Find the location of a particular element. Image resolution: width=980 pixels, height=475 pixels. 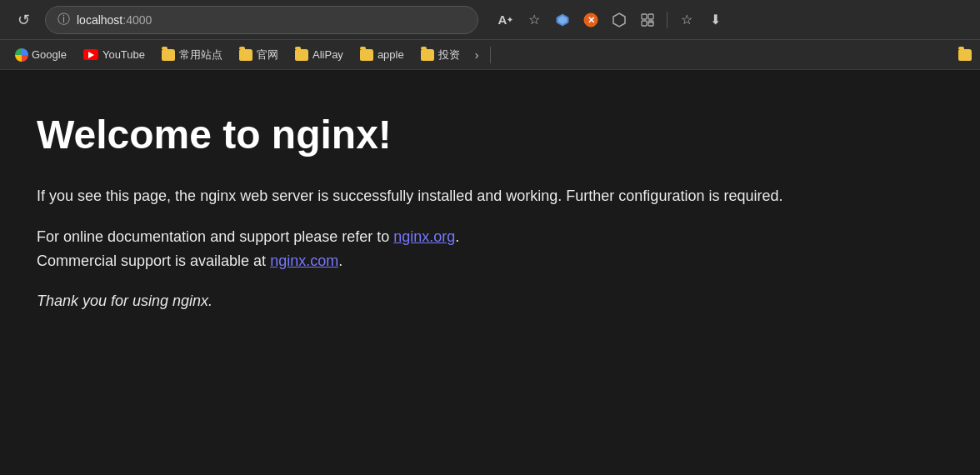

nginx-para2-prefix: For online documentation and support ple… is located at coordinates (215, 237).